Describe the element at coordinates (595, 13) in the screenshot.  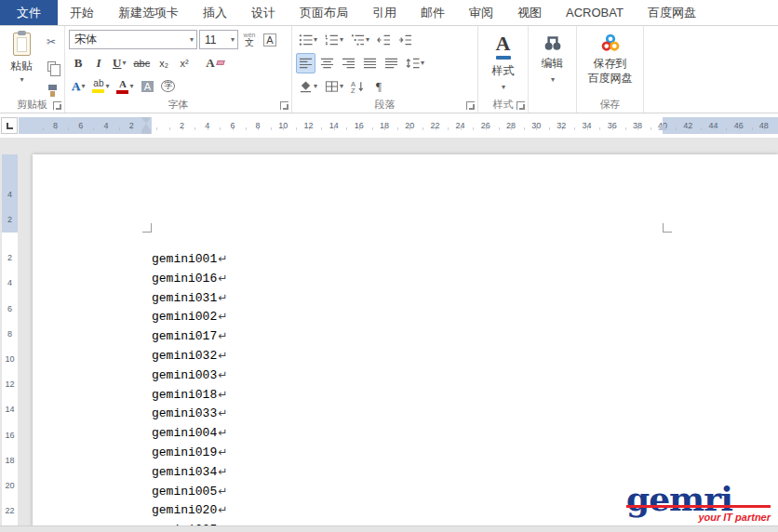
I see `ribbon-tab: ACROBAT` at that location.